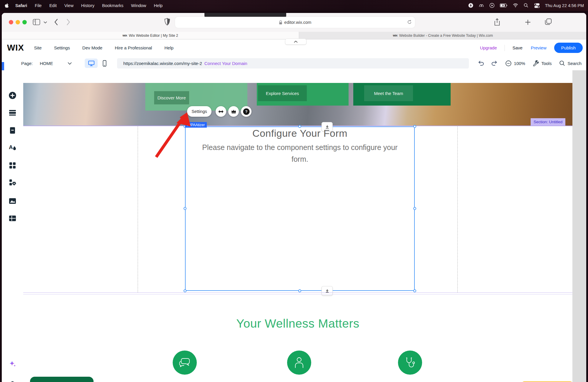 This screenshot has height=382, width=588. I want to click on app-market-icon, so click(12, 182).